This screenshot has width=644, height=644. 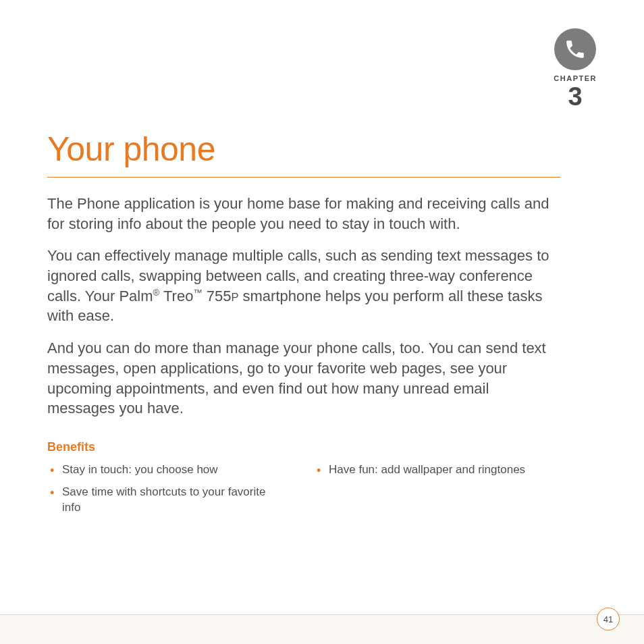 I want to click on paragraph-1: The Phone application is your home base …, so click(x=304, y=213).